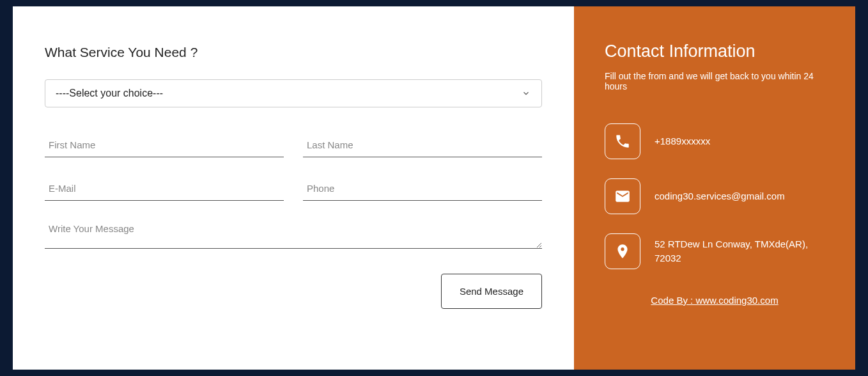 Image resolution: width=868 pixels, height=376 pixels. I want to click on phone-input, so click(422, 189).